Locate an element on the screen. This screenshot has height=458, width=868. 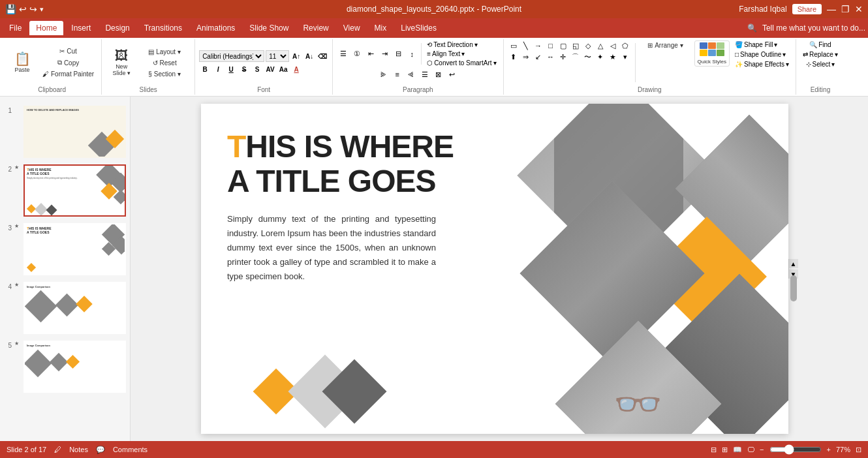
shadow-button: S is located at coordinates (257, 69).